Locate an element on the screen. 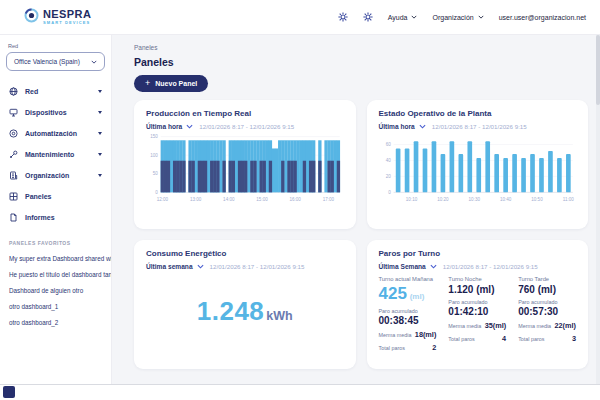 The image size is (600, 400). svg-text: 13:00 is located at coordinates (196, 200).